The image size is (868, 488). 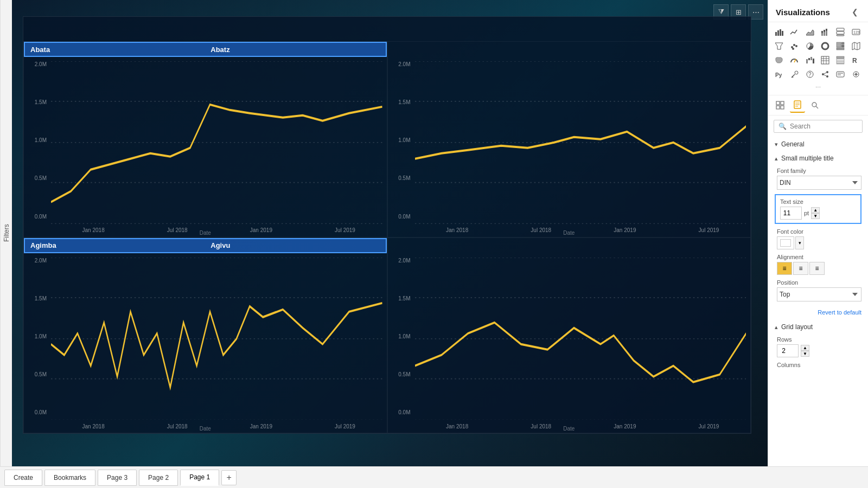 I want to click on viz-icon-qa: ?, so click(x=810, y=74).